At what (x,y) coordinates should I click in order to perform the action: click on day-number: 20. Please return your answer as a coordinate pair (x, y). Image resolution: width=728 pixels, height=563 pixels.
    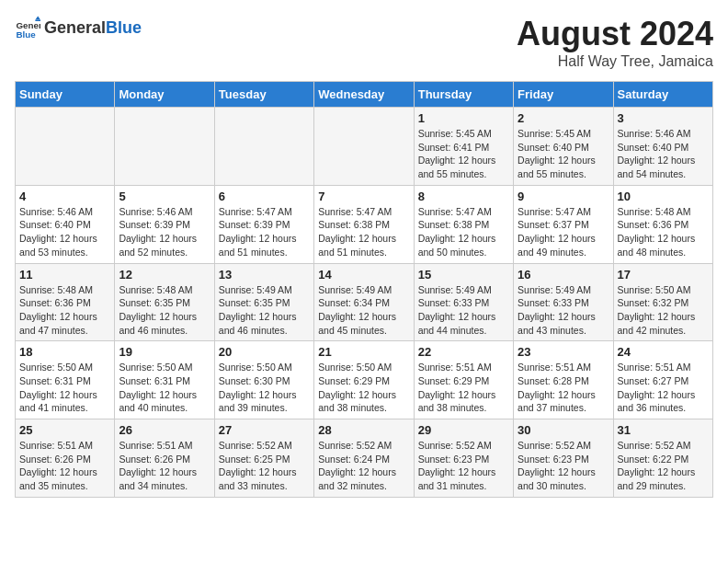
    Looking at the image, I should click on (265, 351).